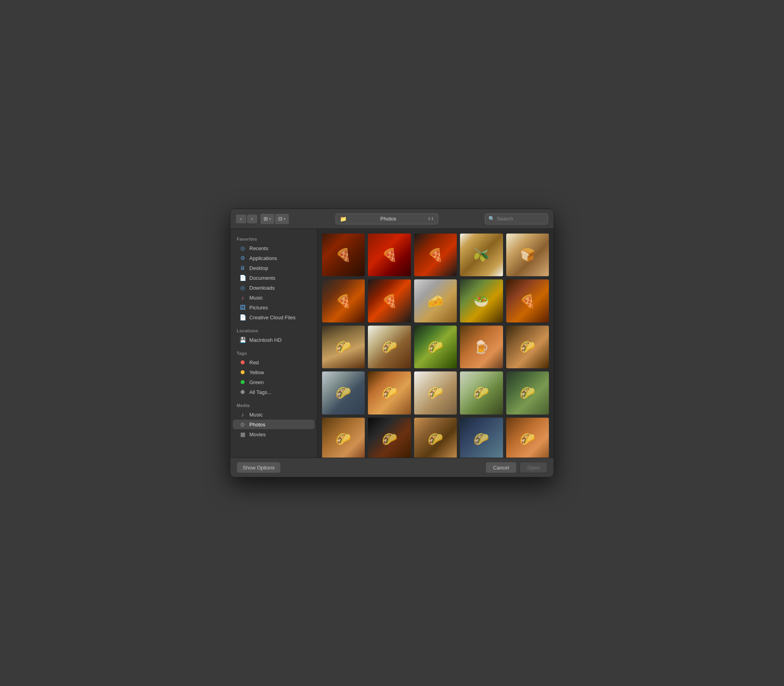 The image size is (784, 686). I want to click on photo-cell-6: 🍕, so click(343, 301).